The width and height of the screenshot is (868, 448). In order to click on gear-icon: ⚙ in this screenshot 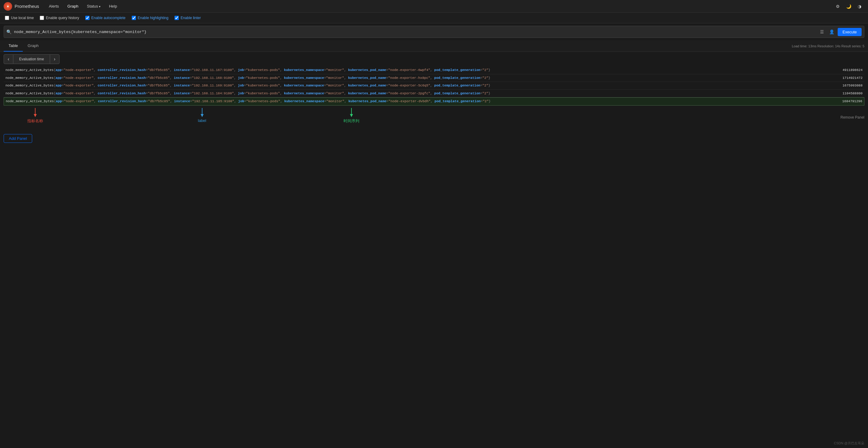, I will do `click(838, 6)`.